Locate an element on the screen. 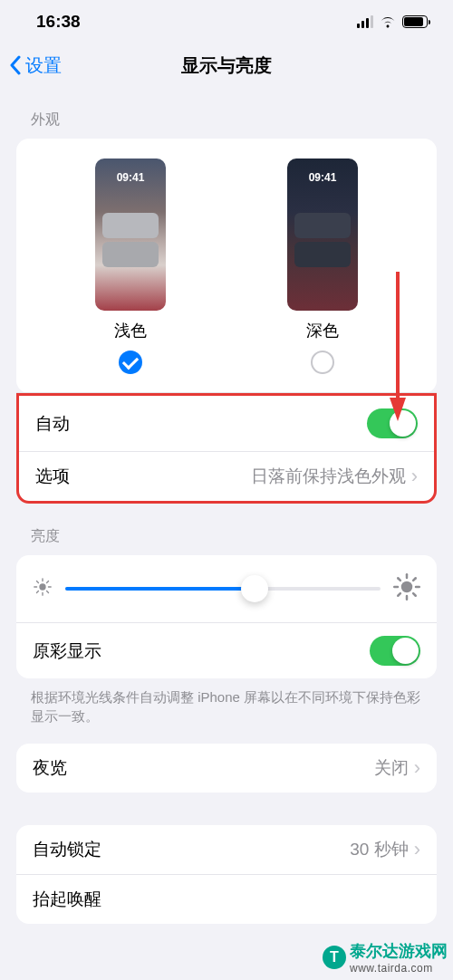 This screenshot has width=453, height=980. truetone-row: 原彩显示 is located at coordinates (226, 650).